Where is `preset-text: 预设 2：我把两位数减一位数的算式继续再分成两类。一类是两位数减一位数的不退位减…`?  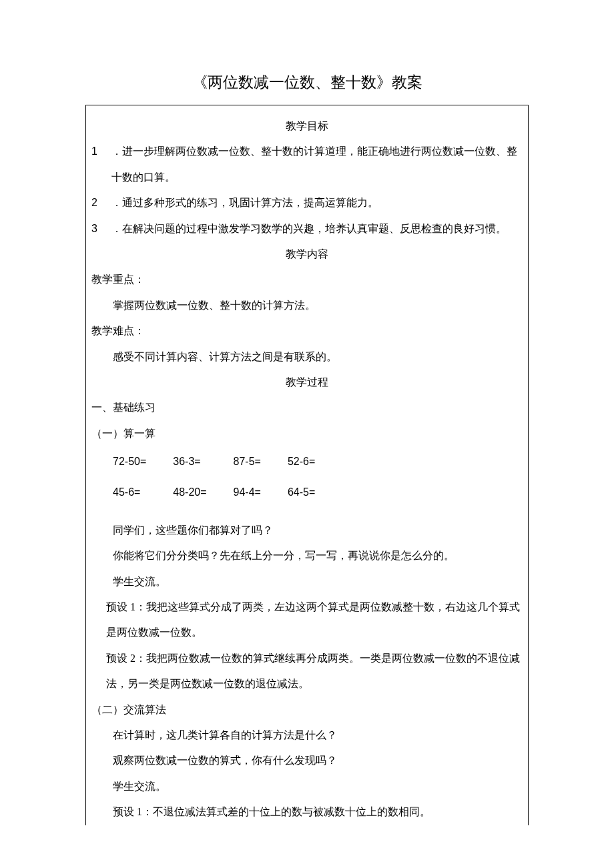 preset-text: 预设 2：我把两位数减一位数的算式继续再分成两类。一类是两位数减一位数的不退位减… is located at coordinates (307, 671).